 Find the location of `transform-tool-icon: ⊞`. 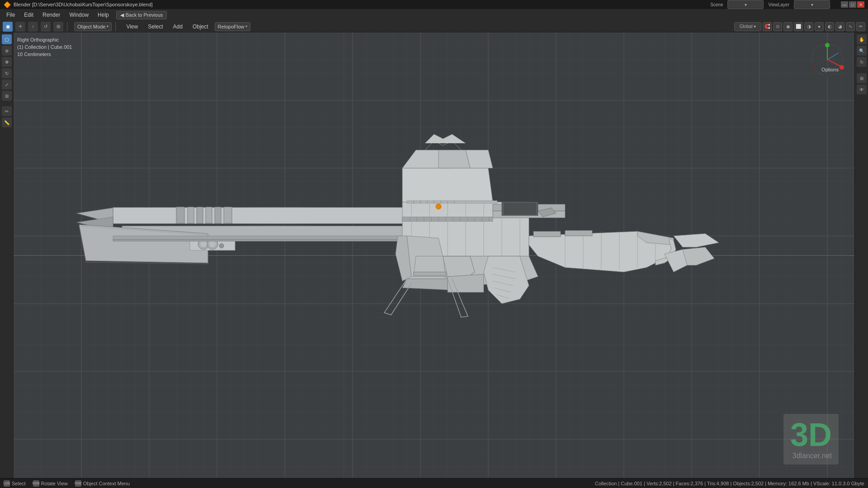

transform-tool-icon: ⊞ is located at coordinates (7, 96).